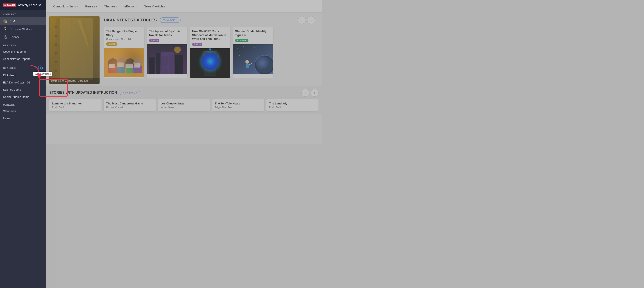 Image resolution: width=644 pixels, height=288 pixels. I want to click on article-cards: The Danger of a Single Story Chimamanda …, so click(210, 53).